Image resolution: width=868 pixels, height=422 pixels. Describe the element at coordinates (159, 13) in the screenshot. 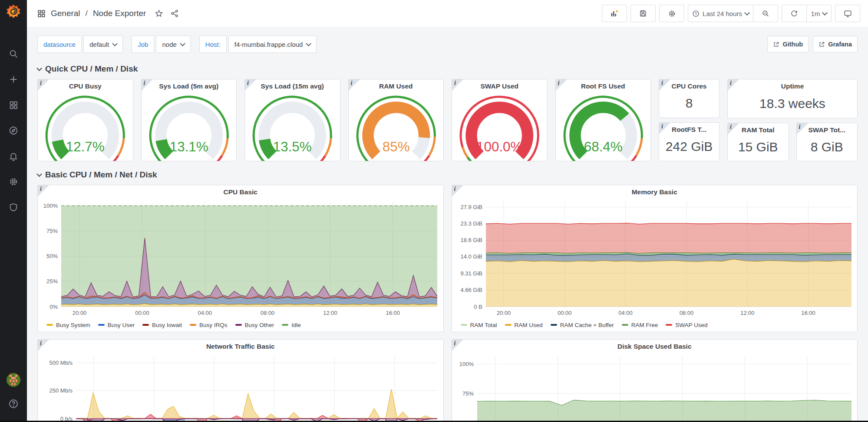

I see `star-icon` at that location.